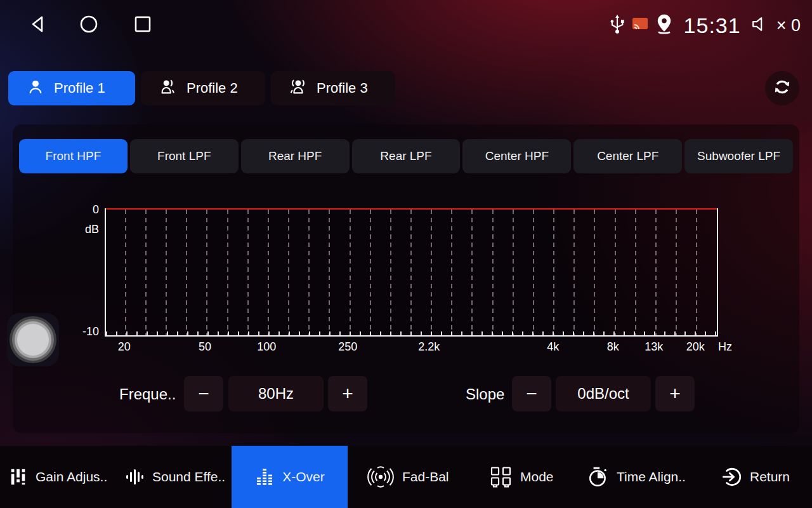 Image resolution: width=812 pixels, height=508 pixels. I want to click on x-axis-ticks, so click(411, 333).